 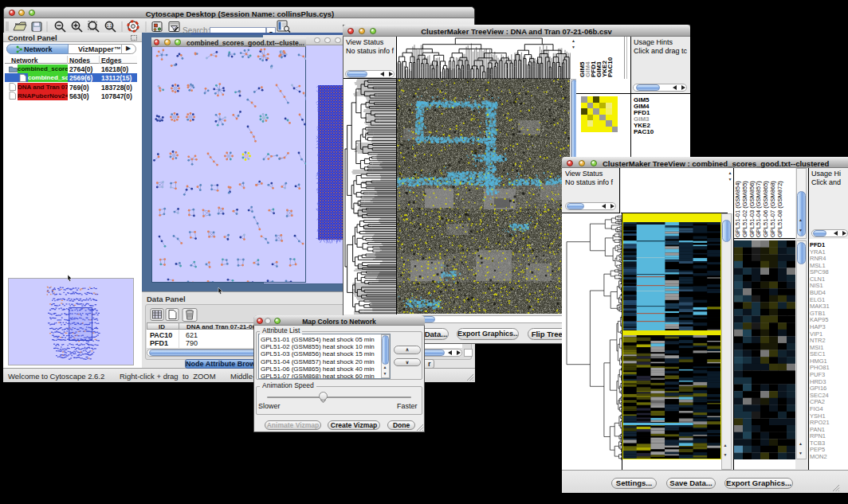 I want to click on svg-text: PAC10, so click(x=610, y=67).